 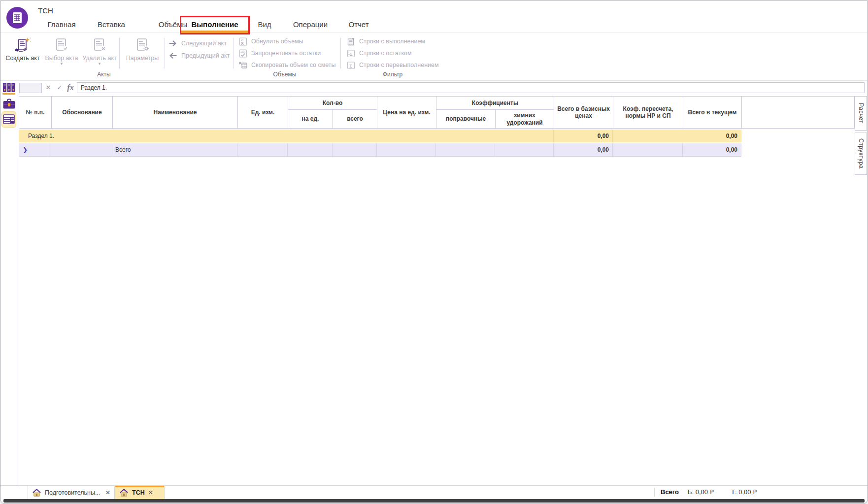 I want to click on document-tab-label: Подготовительны..., so click(x=73, y=493).